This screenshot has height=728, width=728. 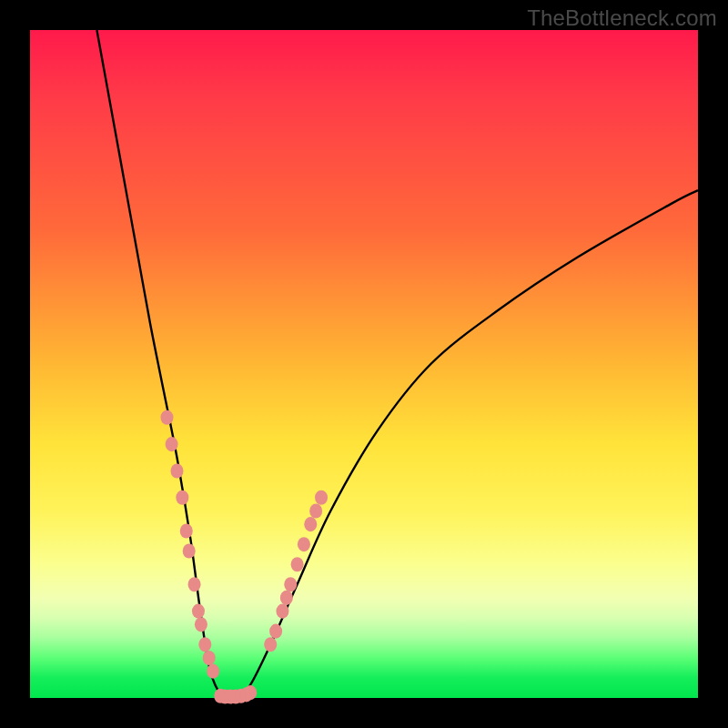 What do you see at coordinates (189, 544) in the screenshot?
I see `marker-group-left` at bounding box center [189, 544].